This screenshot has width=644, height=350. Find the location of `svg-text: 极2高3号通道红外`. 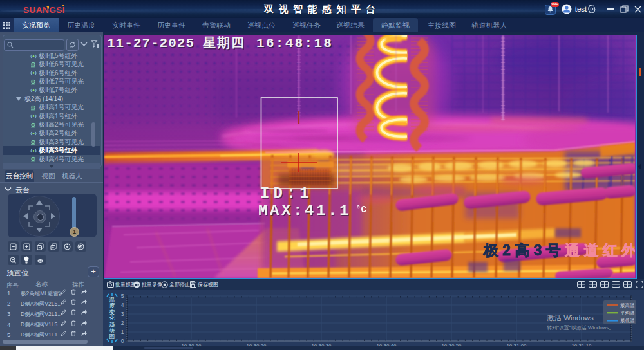

svg-text: 极2高3号通道红外 is located at coordinates (559, 250).